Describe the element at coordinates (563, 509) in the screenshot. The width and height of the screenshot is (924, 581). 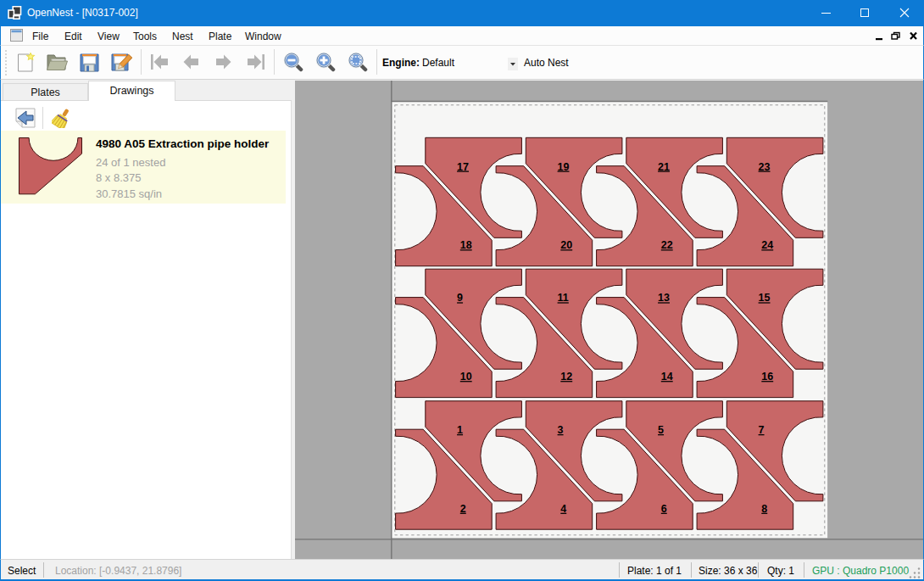
I see `svg-text: 4` at that location.